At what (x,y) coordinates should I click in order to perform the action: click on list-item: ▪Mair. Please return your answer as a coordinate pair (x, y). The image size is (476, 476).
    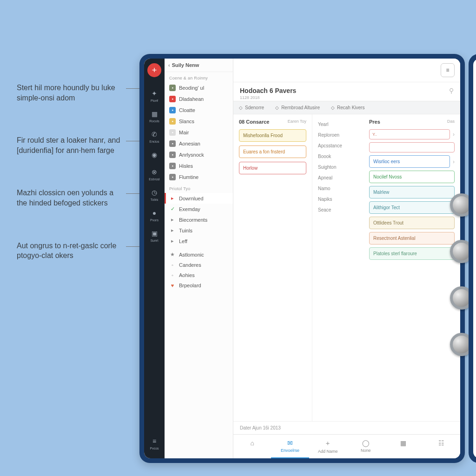
    Looking at the image, I should click on (199, 132).